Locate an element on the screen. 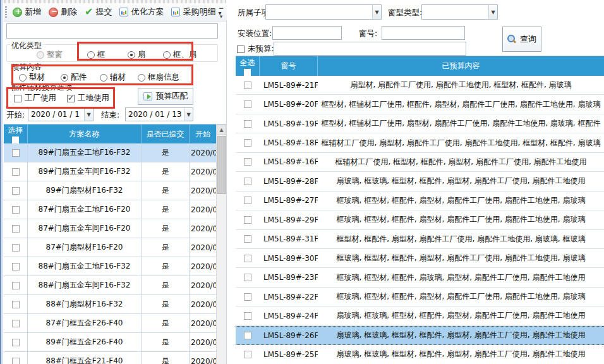 This screenshot has height=364, width=604. plan-table-row: 87#门扇型材F16-F20是2020/0 is located at coordinates (115, 248).